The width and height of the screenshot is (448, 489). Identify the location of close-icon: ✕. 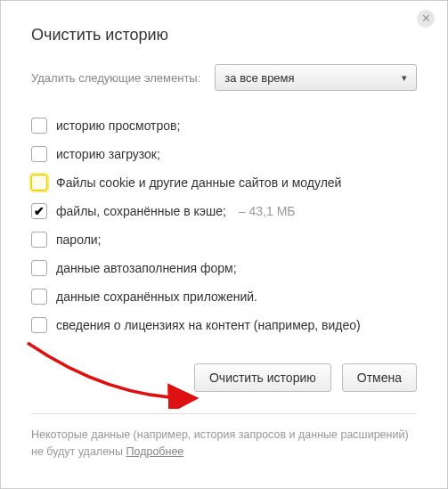
(426, 19).